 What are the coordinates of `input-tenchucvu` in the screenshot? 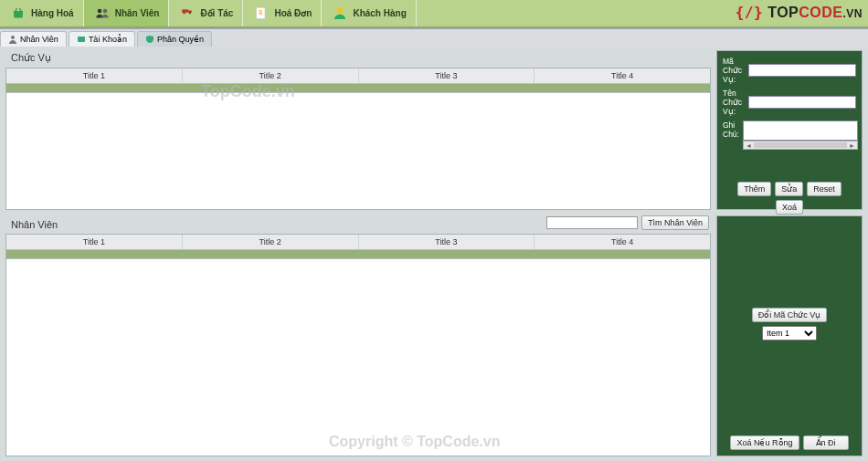 It's located at (802, 102).